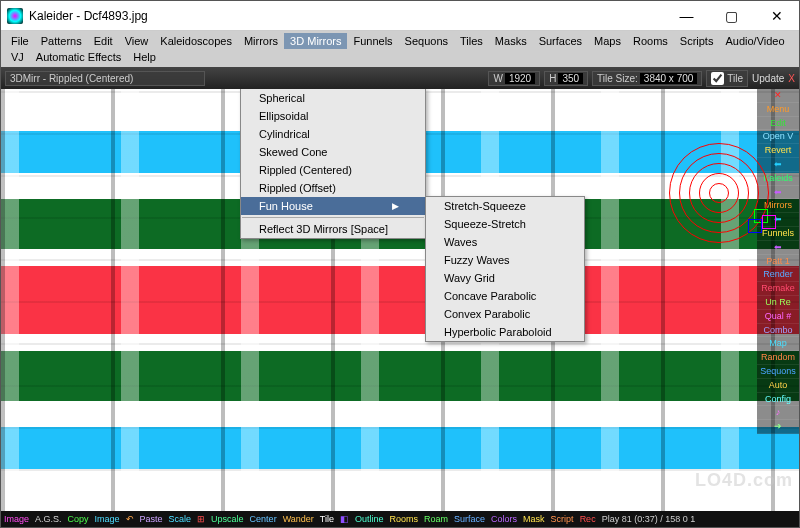  I want to click on side-combo: Combo, so click(778, 331).